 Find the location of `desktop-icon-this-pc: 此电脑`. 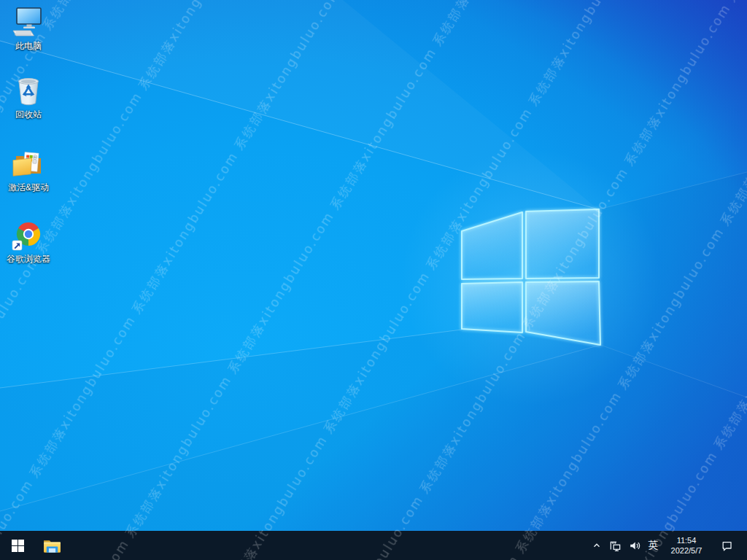

desktop-icon-this-pc: 此电脑 is located at coordinates (28, 29).